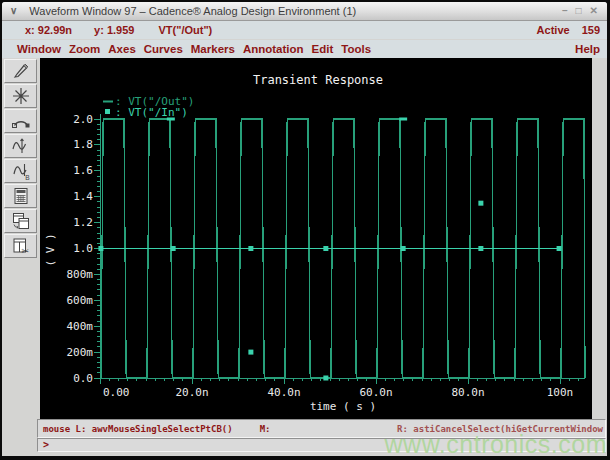 Image resolution: width=610 pixels, height=460 pixels. I want to click on trace-readout: VT("/Out"), so click(185, 30).